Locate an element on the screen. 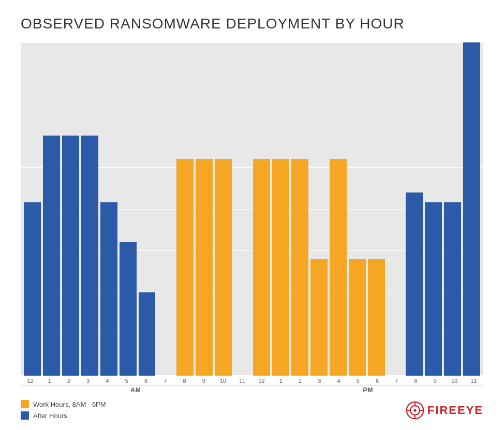 Image resolution: width=504 pixels, height=430 pixels. x-label-pm-11: 11 is located at coordinates (474, 381).